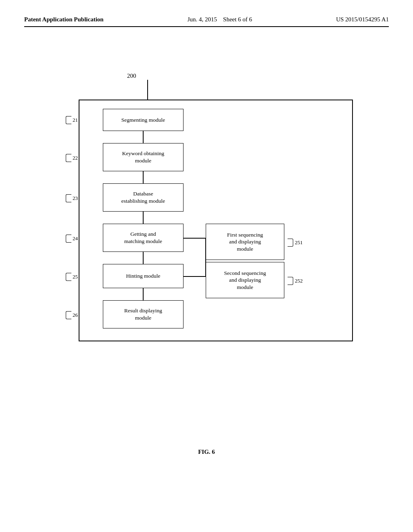 The height and width of the screenshot is (532, 413). What do you see at coordinates (299, 243) in the screenshot?
I see `label-251-text: 251` at bounding box center [299, 243].